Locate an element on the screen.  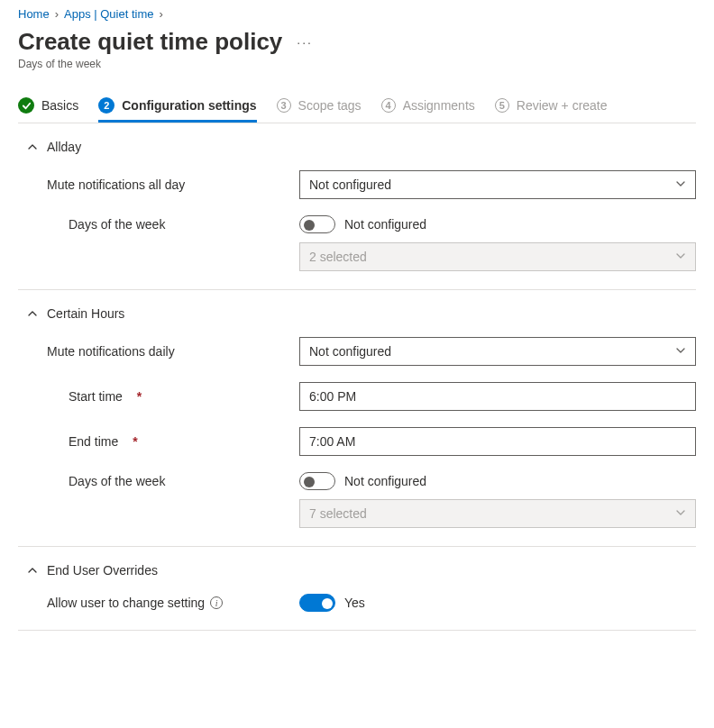
tab-label: Configuration settings is located at coordinates (189, 105).